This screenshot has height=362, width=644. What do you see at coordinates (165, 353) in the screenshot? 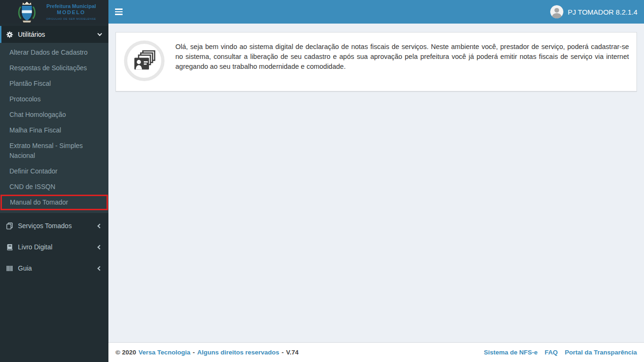
I see `company-link: Versa Tecnologia` at bounding box center [165, 353].